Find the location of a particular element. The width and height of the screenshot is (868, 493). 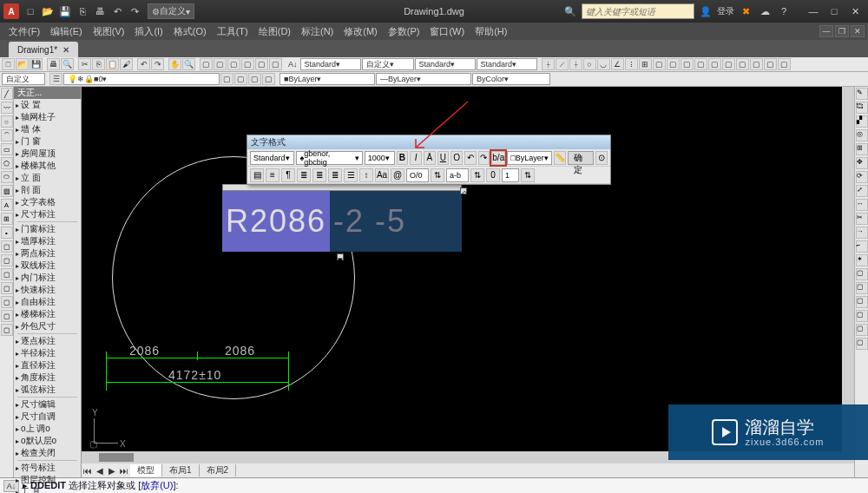

poly-icon: ⬠ is located at coordinates (7, 163).